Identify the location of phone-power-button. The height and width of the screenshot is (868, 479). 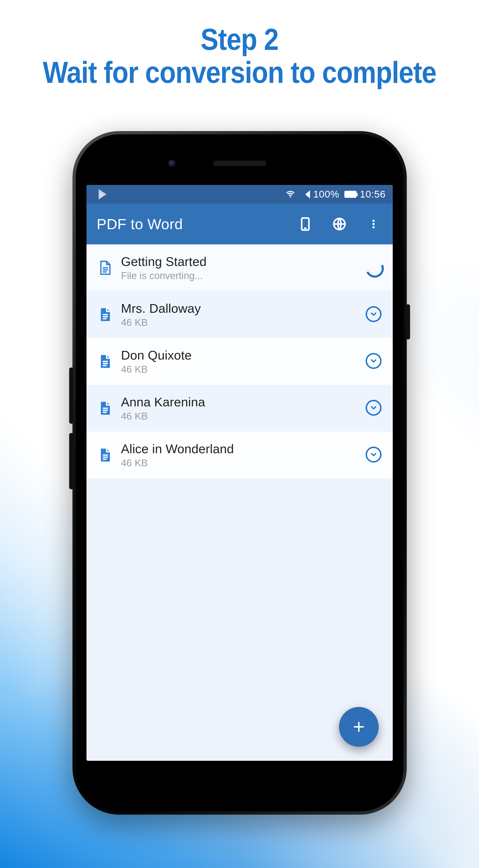
(408, 322).